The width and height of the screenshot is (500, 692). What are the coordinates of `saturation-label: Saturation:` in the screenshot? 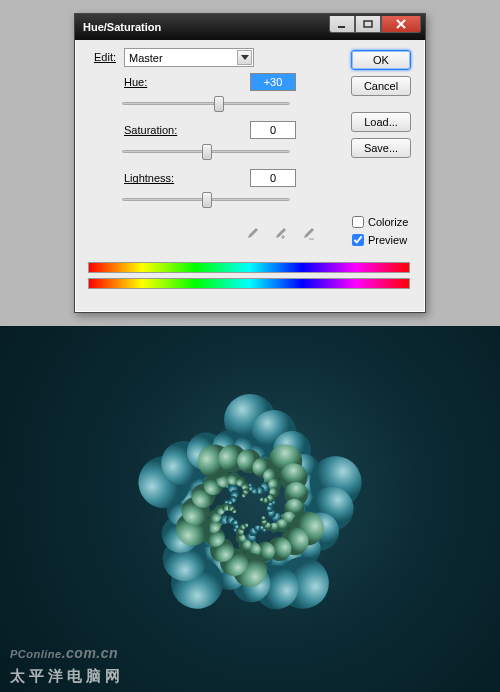 It's located at (150, 130).